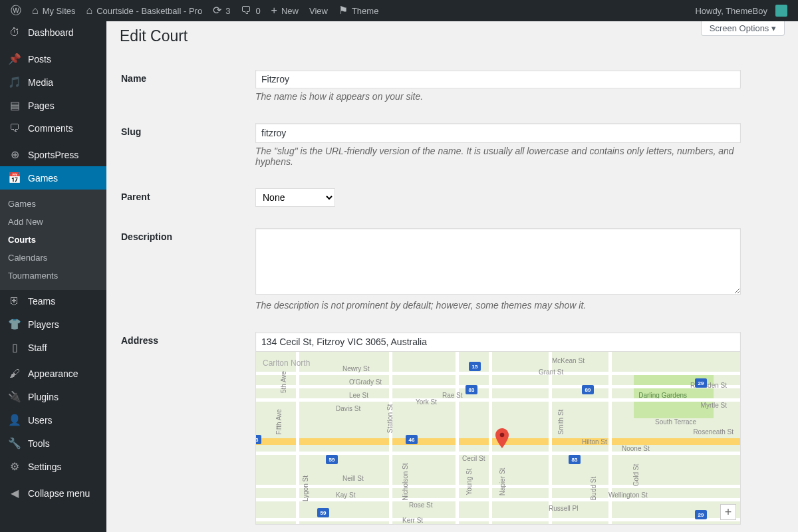 The image size is (798, 532). What do you see at coordinates (250, 11) in the screenshot?
I see `comments: 🗨0` at bounding box center [250, 11].